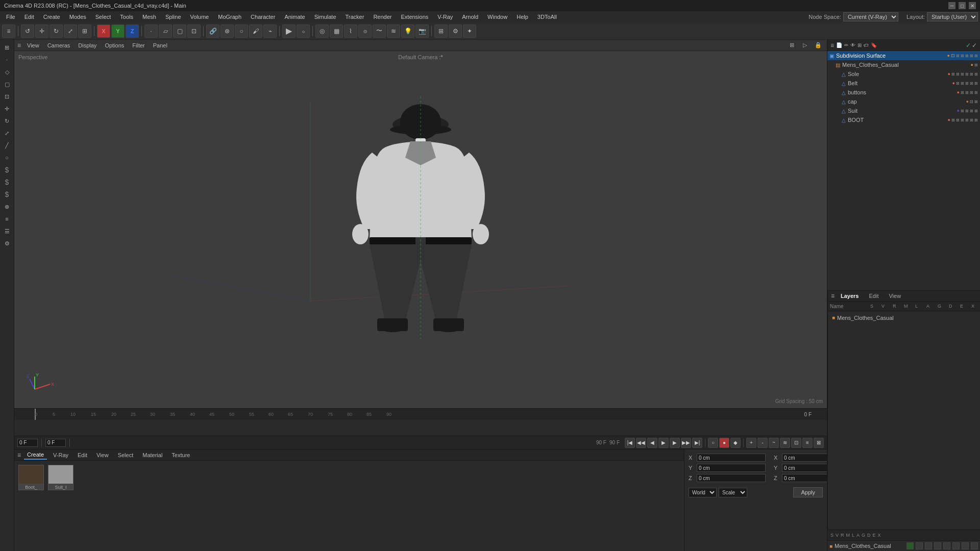 The height and width of the screenshot is (551, 980). What do you see at coordinates (697, 443) in the screenshot?
I see `transport-end-btn: ▶|` at bounding box center [697, 443].